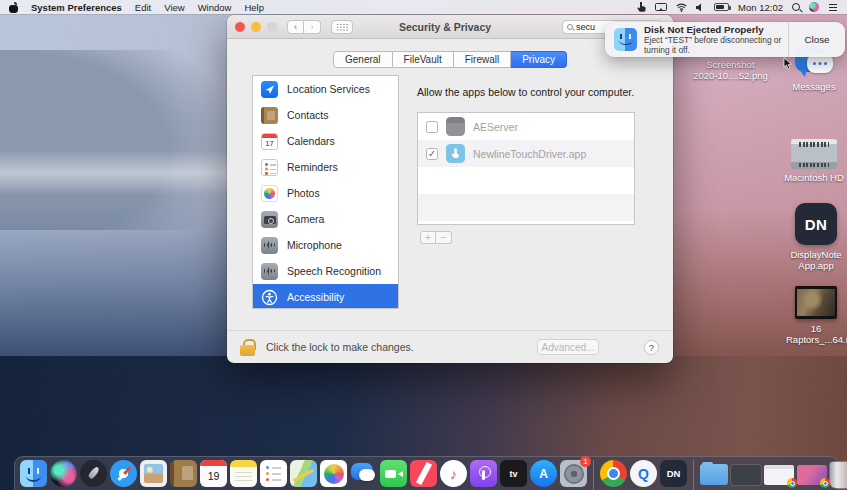 The image size is (847, 490). What do you see at coordinates (526, 208) in the screenshot?
I see `app-row-empty` at bounding box center [526, 208].